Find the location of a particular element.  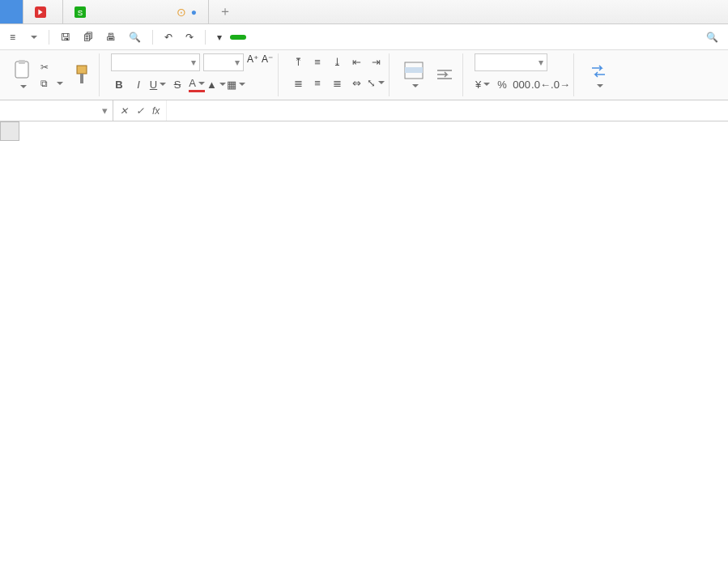

increase-font-icon: A⁺ is located at coordinates (253, 62).